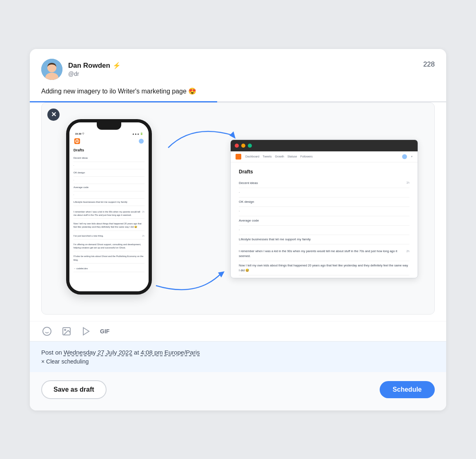 The width and height of the screenshot is (476, 459). I want to click on desktop-nav-tweets: Tweets, so click(267, 157).